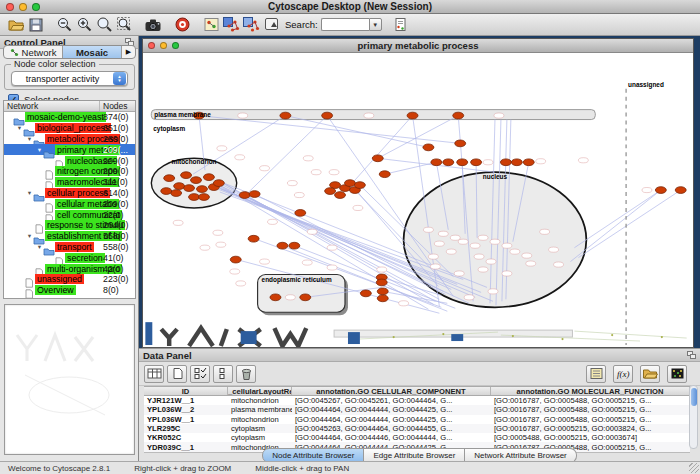  What do you see at coordinates (154, 374) in the screenshot?
I see `attribute-editor-icon` at bounding box center [154, 374].